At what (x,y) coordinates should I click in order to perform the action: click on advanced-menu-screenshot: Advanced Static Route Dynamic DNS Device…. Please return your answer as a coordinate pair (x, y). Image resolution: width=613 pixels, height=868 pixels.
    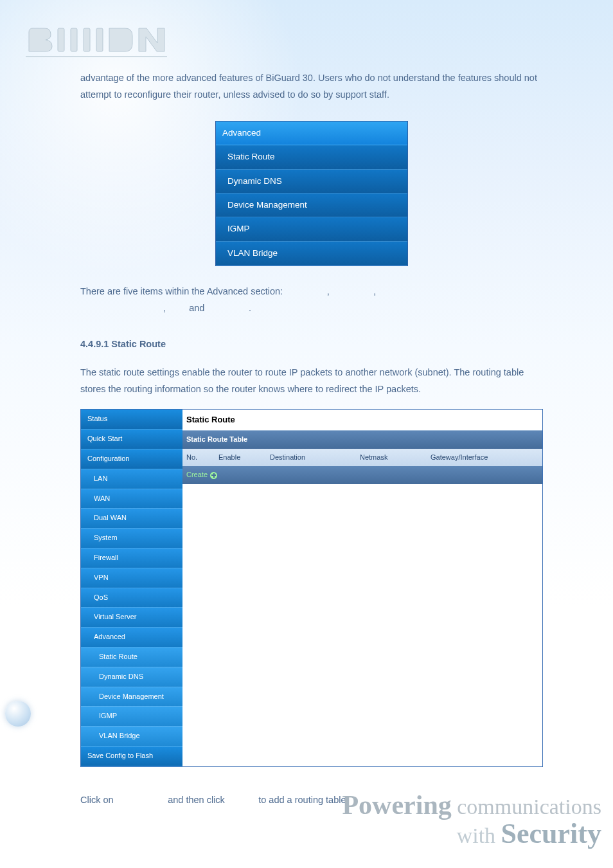
    Looking at the image, I should click on (312, 194).